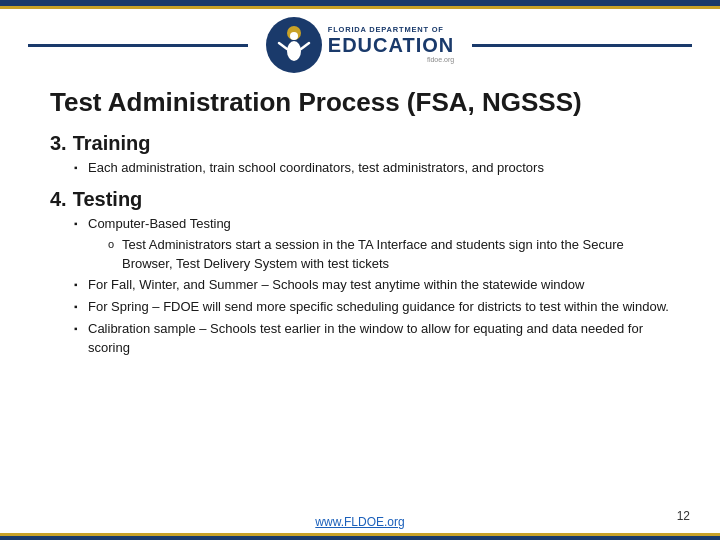  What do you see at coordinates (379, 255) in the screenshot?
I see `testing-sub-bullets-1: Test Administrators start a session in t…` at bounding box center [379, 255].